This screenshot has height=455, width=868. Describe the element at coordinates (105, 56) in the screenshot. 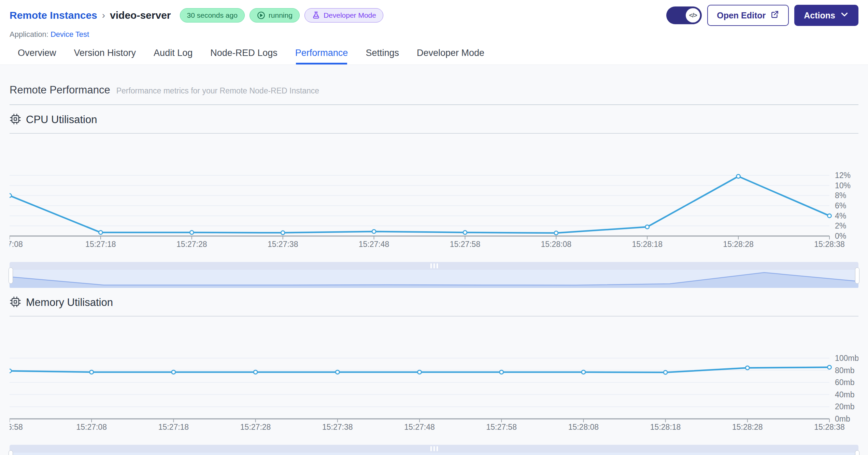

I see `tab-version-history: Version History` at that location.